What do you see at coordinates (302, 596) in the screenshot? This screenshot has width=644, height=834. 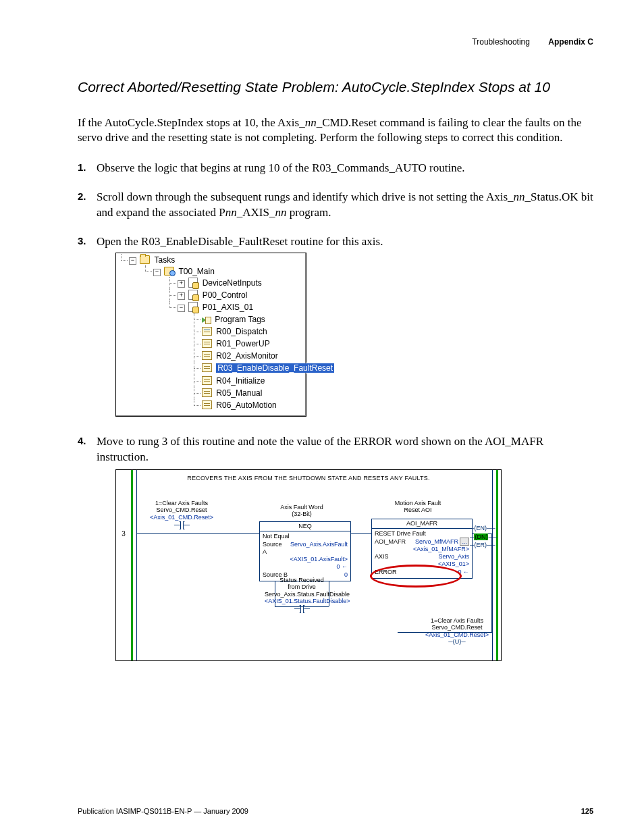 I see `xic-status-label: Status Received from Drive Servo_Axis.St…` at bounding box center [302, 596].